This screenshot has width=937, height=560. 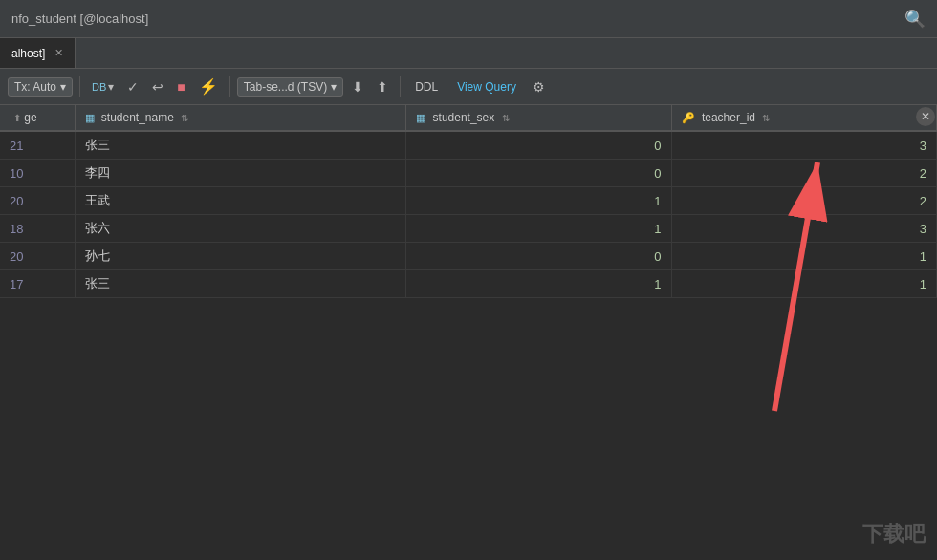 What do you see at coordinates (468, 201) in the screenshot?
I see `table-row: 20 王武 1 2` at bounding box center [468, 201].